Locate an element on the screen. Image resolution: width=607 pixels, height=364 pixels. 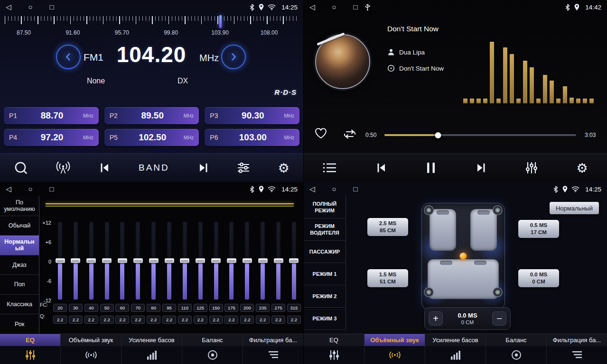
tune-settings-icon is located at coordinates (243, 168).